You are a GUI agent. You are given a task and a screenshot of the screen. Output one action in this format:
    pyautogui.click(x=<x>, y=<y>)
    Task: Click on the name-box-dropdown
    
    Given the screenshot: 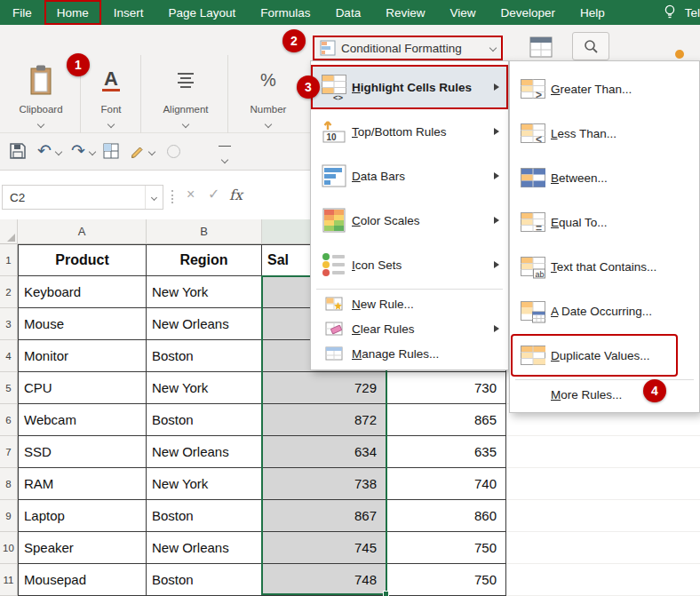 What is the action you would take?
    pyautogui.click(x=154, y=197)
    